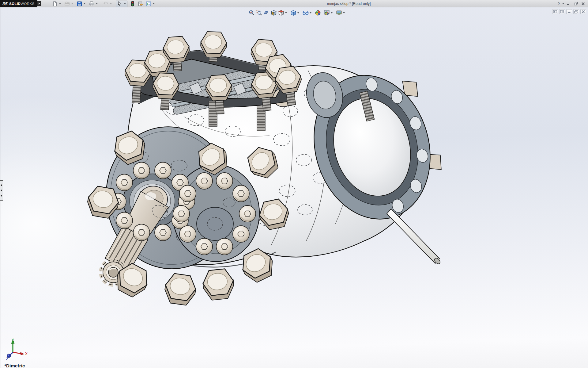 The image size is (588, 368). Describe the element at coordinates (559, 4) in the screenshot. I see `help-glyph: ?` at that location.